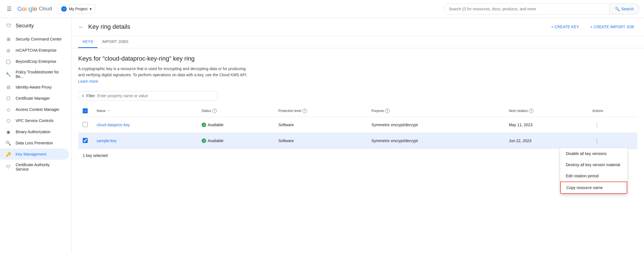  I want to click on search-input, so click(527, 9).